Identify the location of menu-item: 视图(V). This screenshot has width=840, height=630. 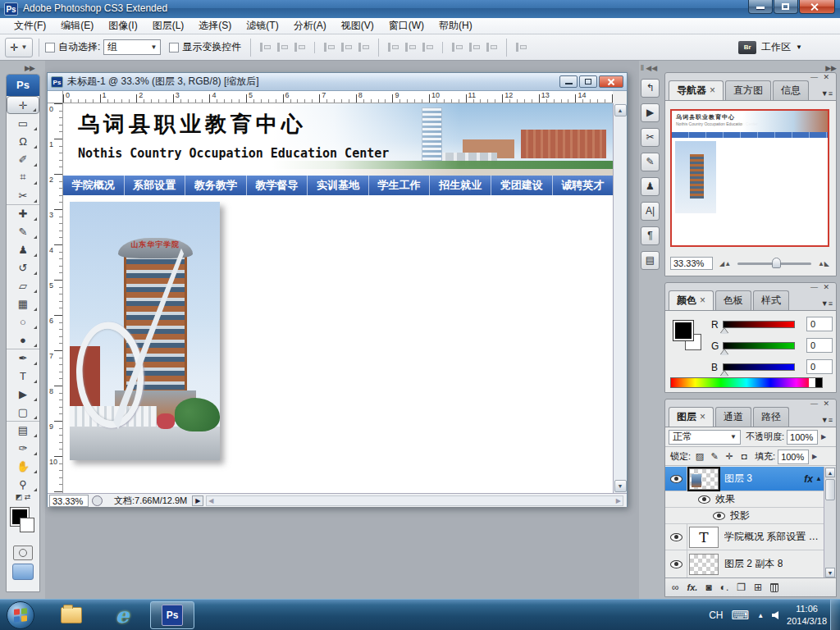
(358, 26).